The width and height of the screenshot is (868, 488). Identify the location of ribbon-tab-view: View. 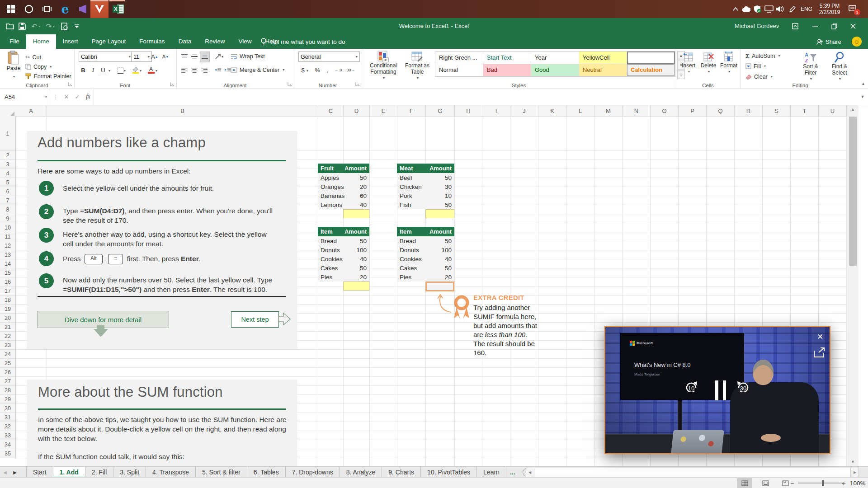
(245, 42).